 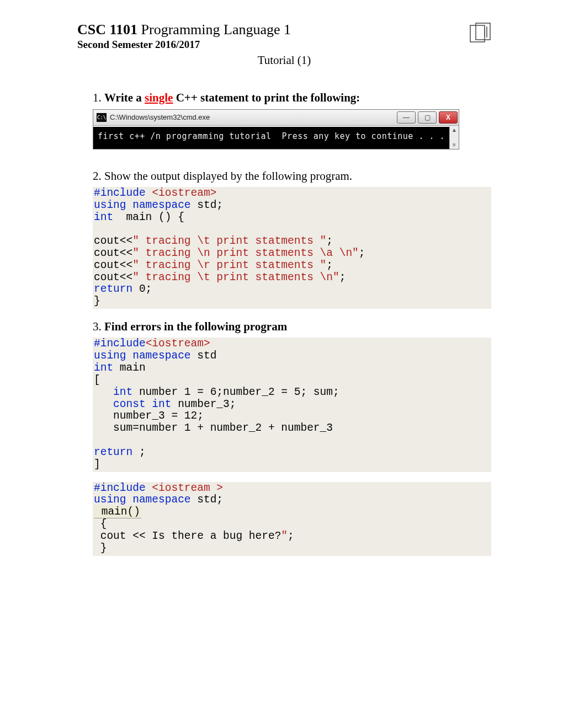 I want to click on scroll-up-icon: ▲, so click(x=454, y=130).